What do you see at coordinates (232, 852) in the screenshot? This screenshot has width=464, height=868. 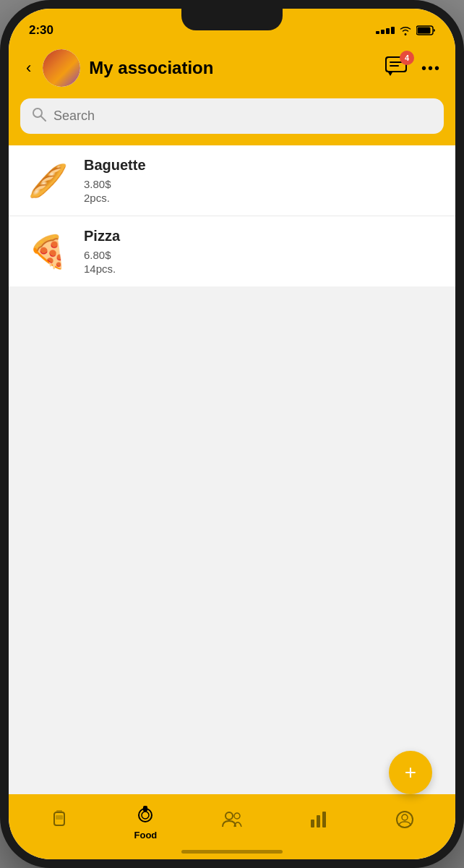 I see `home-indicator` at bounding box center [232, 852].